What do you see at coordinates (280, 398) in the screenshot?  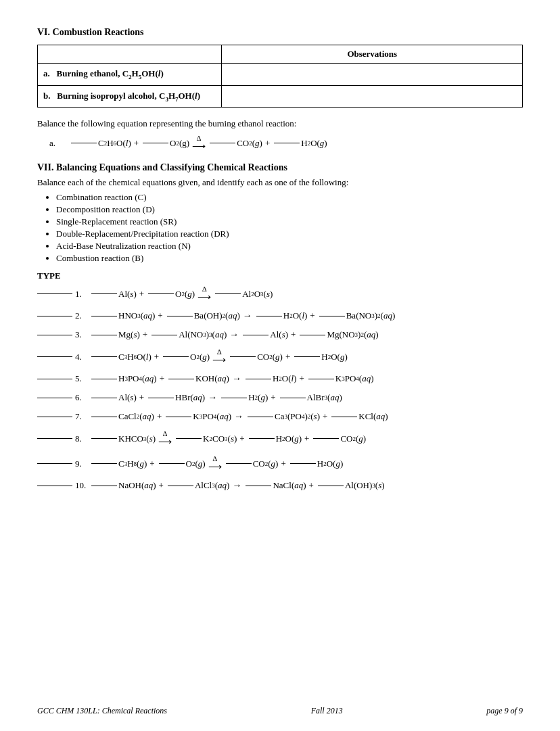 I see `equation-6: 6. Al(s) + HBr(aq) → H2(g) + AlBr3(aq)` at bounding box center [280, 398].